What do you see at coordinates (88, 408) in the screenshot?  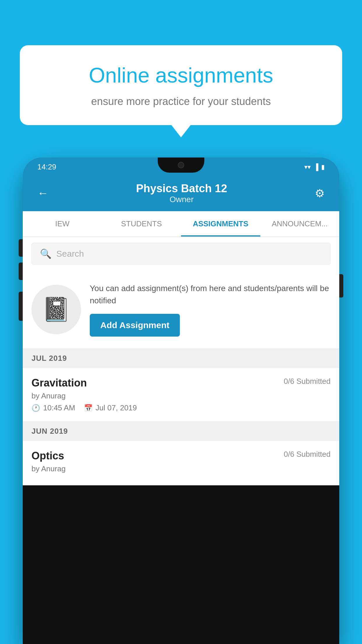 I see `calendar-icon: 📅` at bounding box center [88, 408].